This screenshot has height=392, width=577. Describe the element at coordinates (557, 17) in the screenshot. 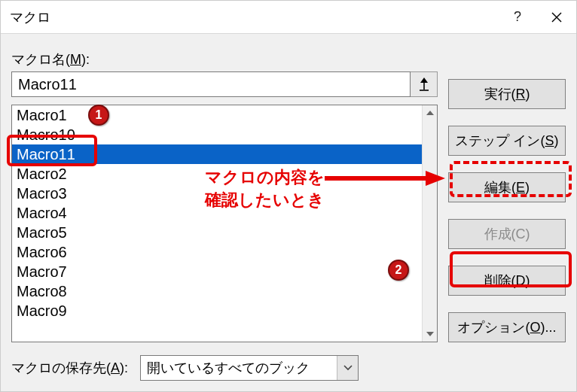

I see `close-button` at that location.